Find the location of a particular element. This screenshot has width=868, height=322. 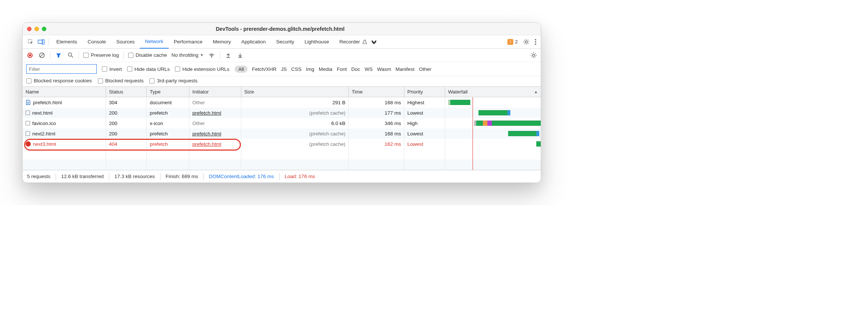

cell-type: prefetch is located at coordinates (168, 134).